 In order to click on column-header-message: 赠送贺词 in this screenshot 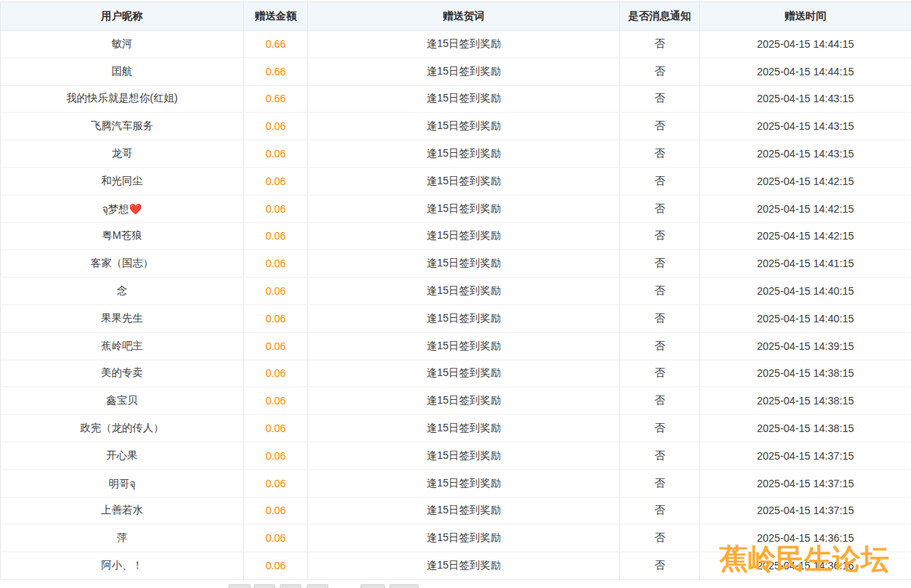, I will do `click(464, 16)`.